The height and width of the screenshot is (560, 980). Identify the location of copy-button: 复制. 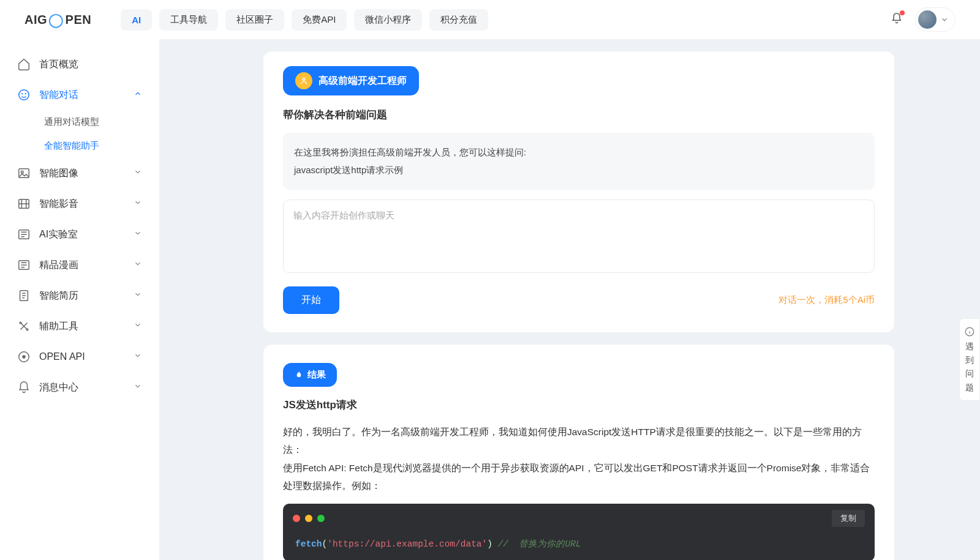
(848, 518).